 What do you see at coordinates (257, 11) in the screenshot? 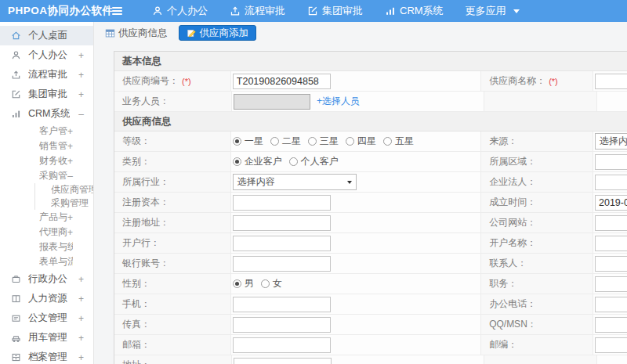
I see `topnav-item: 流程审批` at bounding box center [257, 11].